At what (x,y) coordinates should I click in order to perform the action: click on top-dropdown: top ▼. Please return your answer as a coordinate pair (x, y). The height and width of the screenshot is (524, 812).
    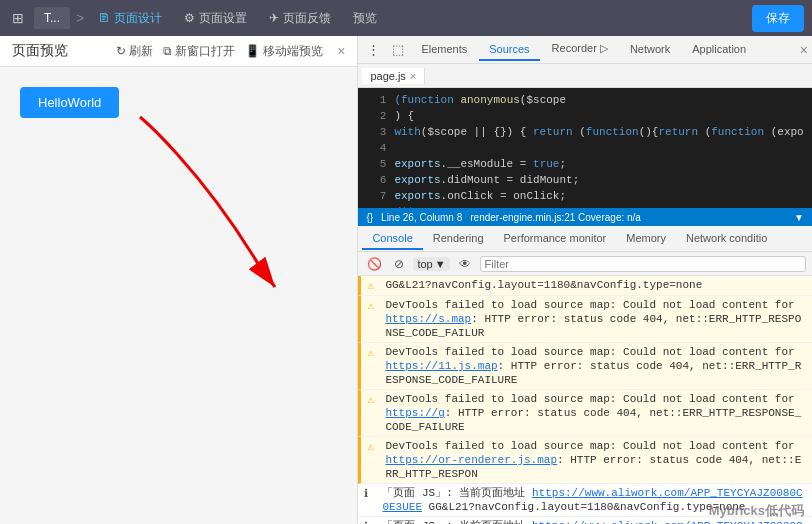
    Looking at the image, I should click on (431, 264).